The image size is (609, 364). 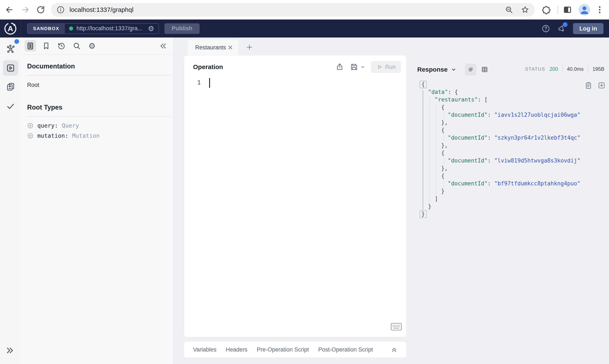 What do you see at coordinates (386, 67) in the screenshot?
I see `run-button: Run` at bounding box center [386, 67].